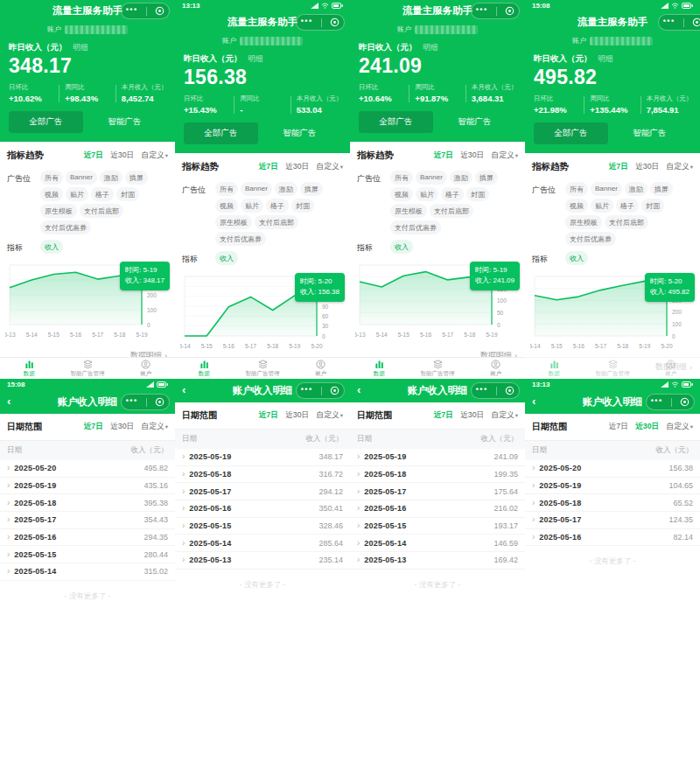  I want to click on table-row: ›2025-05-14146.59, so click(438, 543).